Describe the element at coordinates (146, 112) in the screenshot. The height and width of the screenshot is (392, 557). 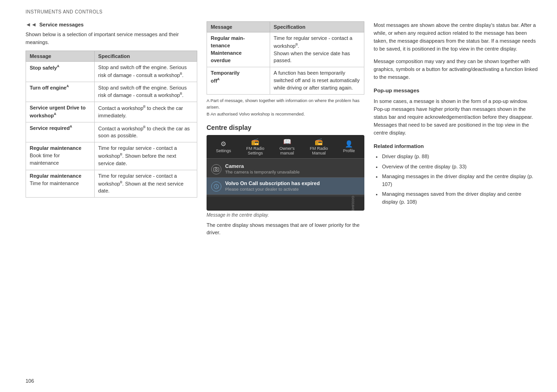
I see `left-table-cell-spec: Contact a workshopB to check the car imm…` at that location.